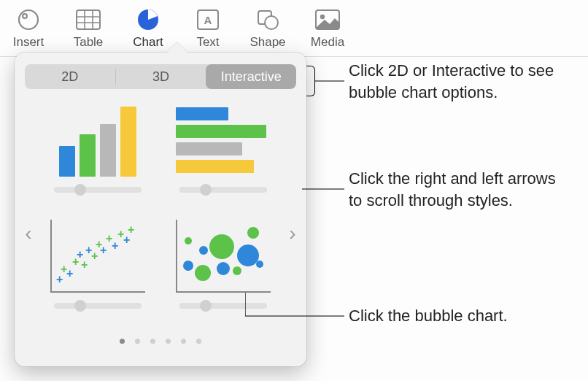  What do you see at coordinates (88, 28) in the screenshot?
I see `table-button: Table` at bounding box center [88, 28].